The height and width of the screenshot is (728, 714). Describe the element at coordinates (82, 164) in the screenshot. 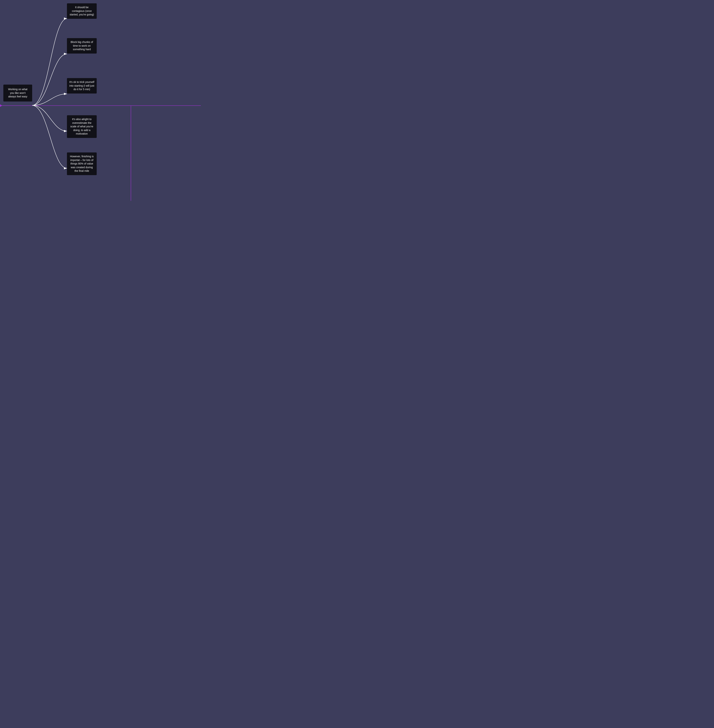

I see `node-5-text: However, finishing is importat – for lot…` at that location.